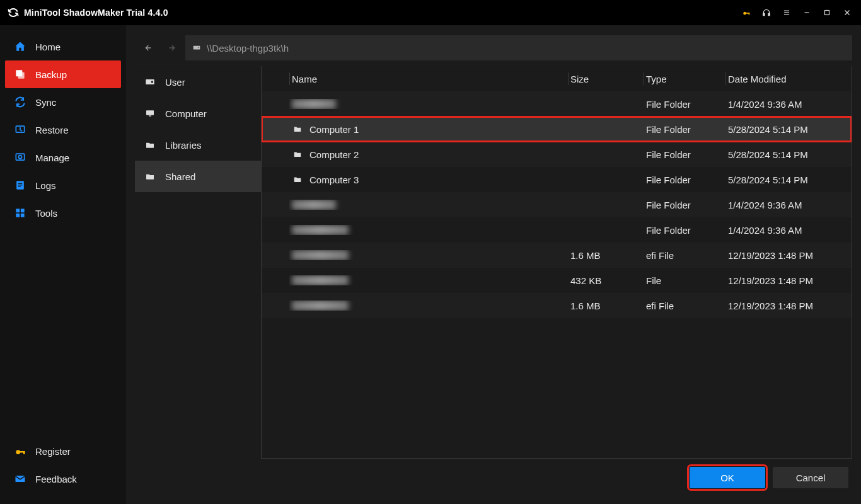 The width and height of the screenshot is (861, 504). I want to click on app-title: MiniTool ShadowMaker Trial 4.4.0, so click(96, 13).